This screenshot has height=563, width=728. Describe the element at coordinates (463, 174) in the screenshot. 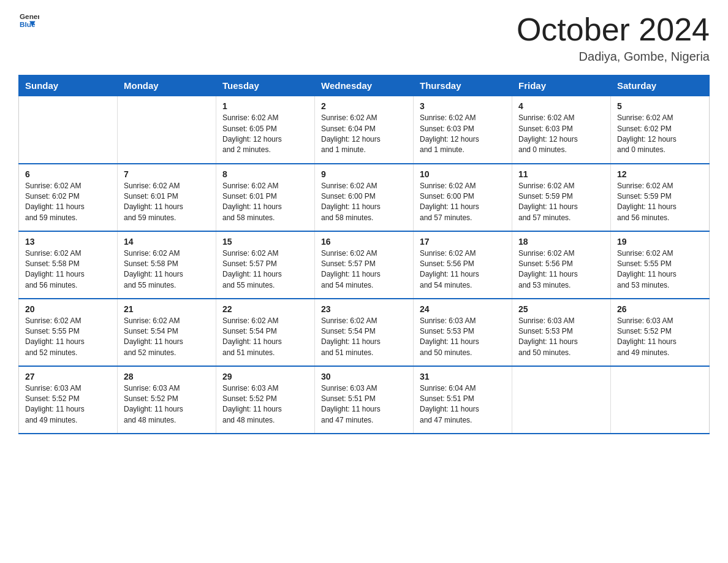

I see `day-number: 10` at that location.